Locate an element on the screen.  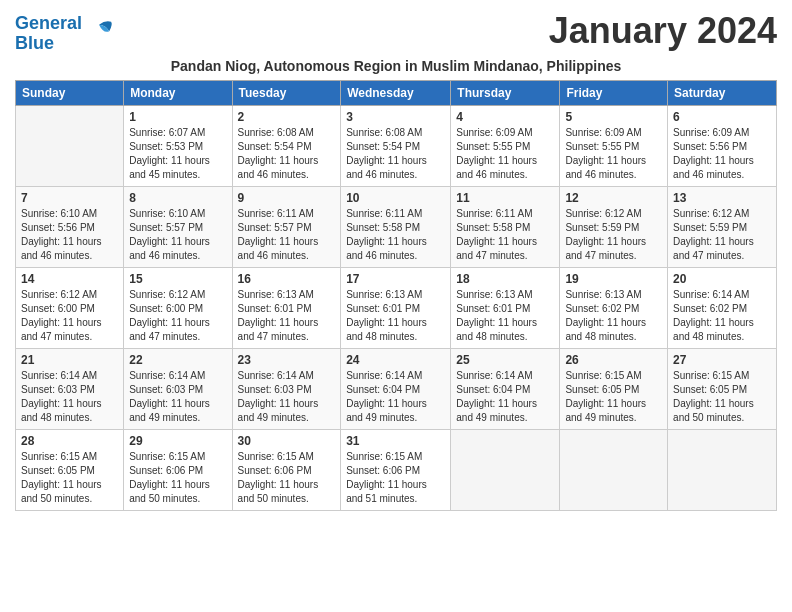
header-cell-wednesday: Wednesday is located at coordinates (396, 92).